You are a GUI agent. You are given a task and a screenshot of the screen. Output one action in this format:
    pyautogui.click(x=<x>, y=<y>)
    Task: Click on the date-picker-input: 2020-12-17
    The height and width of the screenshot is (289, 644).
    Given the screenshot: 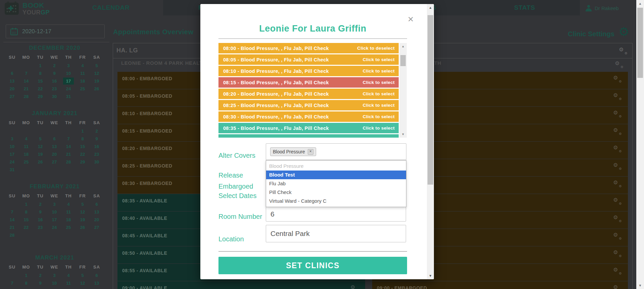 What is the action you would take?
    pyautogui.click(x=55, y=32)
    